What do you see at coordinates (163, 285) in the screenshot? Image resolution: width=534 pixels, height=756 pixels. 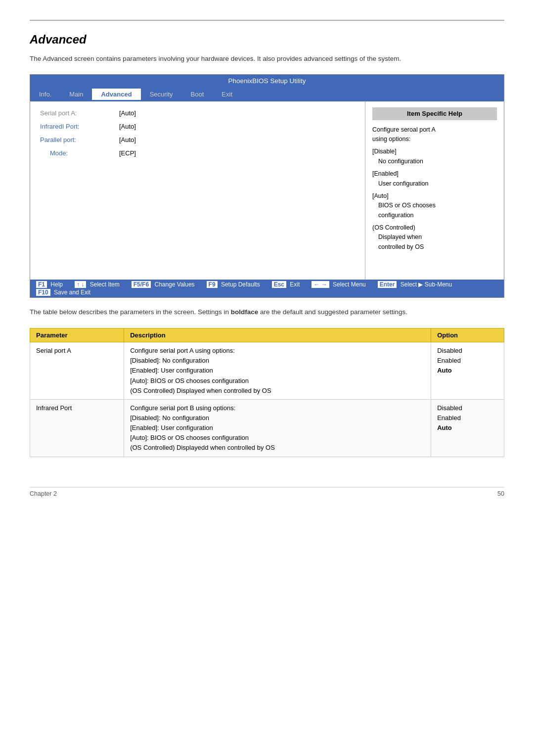 I see `footer-f5f6: F5/F6 Change Values` at bounding box center [163, 285].